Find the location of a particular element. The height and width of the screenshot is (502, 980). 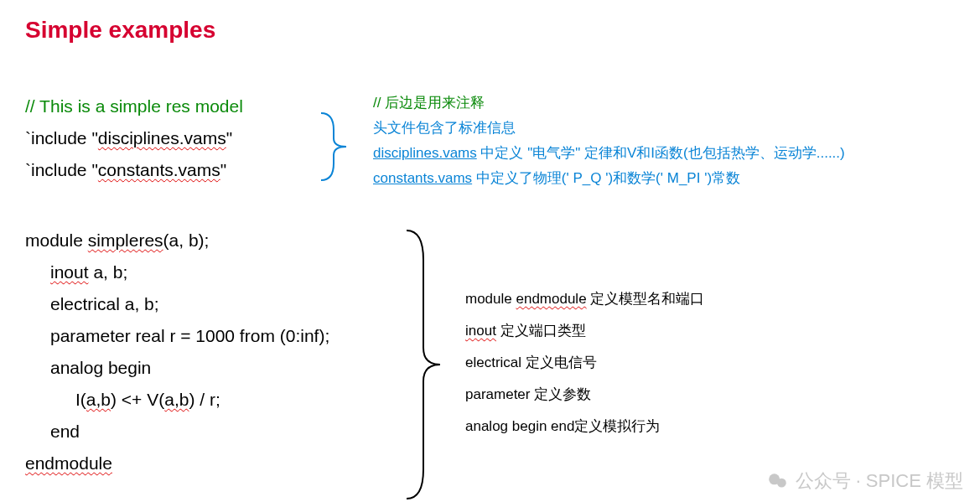

annotation-analog: analog begin end定义模拟行为 is located at coordinates (585, 427).